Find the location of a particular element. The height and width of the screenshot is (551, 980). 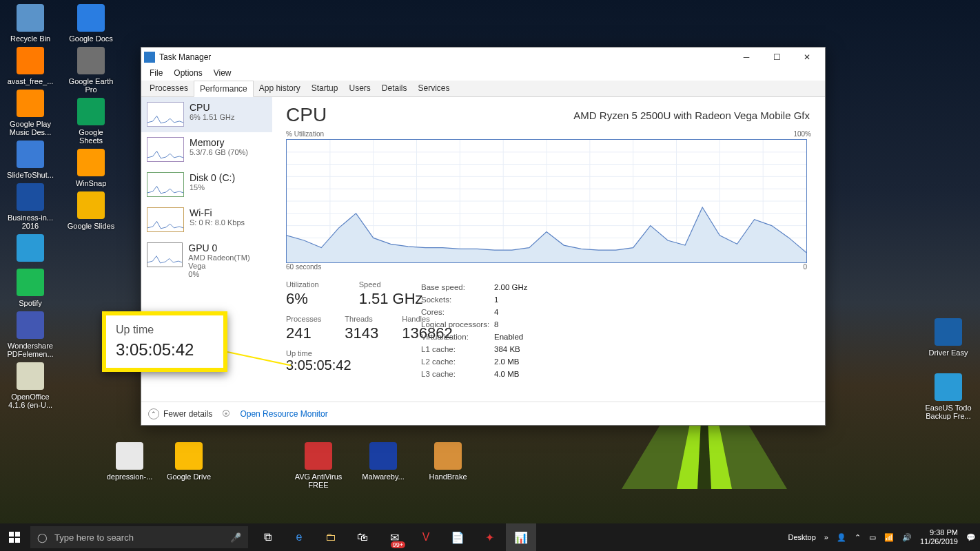

icon-label: Driver Easy is located at coordinates (948, 353).